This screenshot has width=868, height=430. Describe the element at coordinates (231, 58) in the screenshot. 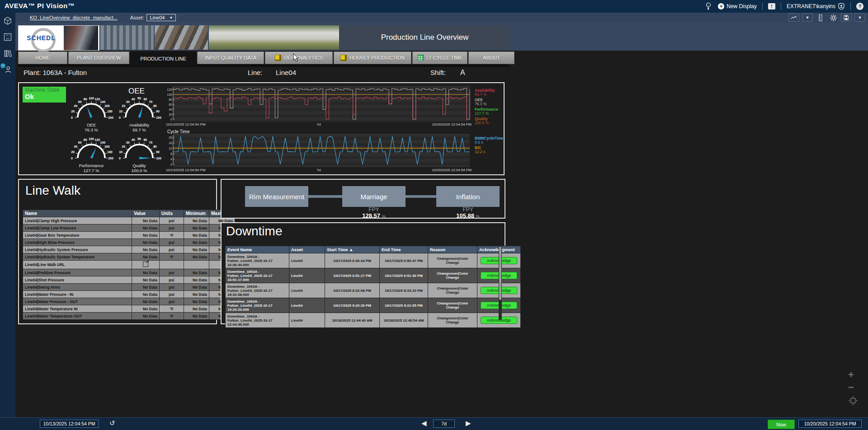

I see `tab-input-quality-data: INPUT QUALITY DATA` at that location.